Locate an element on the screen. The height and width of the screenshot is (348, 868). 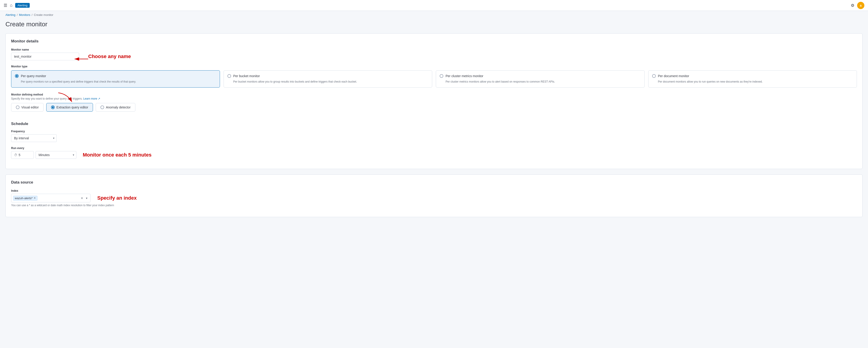
monitor-name-group: Monitor name Choose any name is located at coordinates (434, 54).